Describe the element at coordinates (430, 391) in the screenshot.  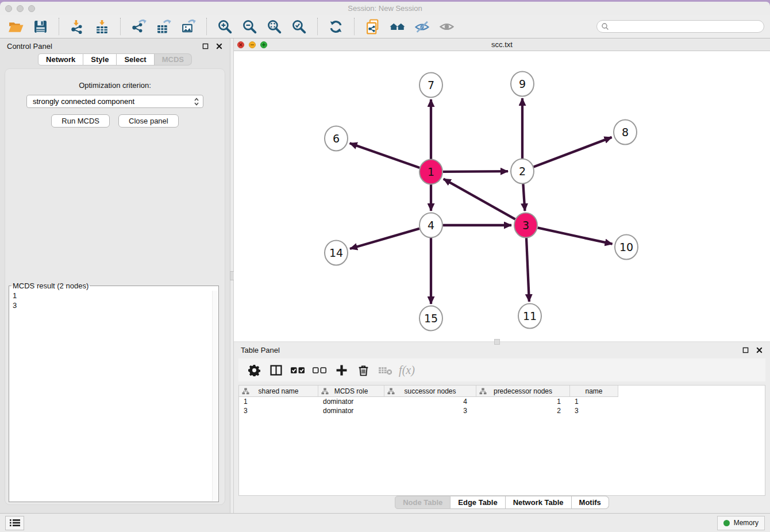
I see `column-header-successor-nodes: successor nodes` at that location.